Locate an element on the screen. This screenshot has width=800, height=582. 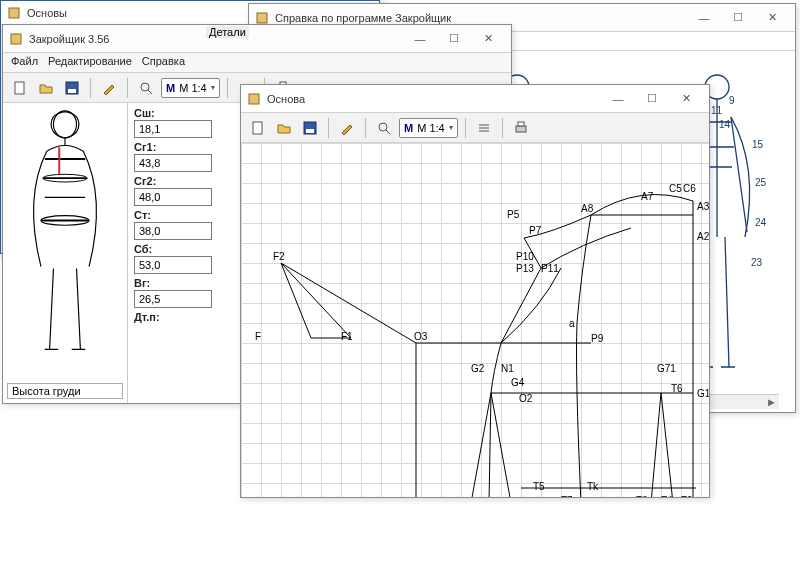
point-label: F1 is located at coordinates (347, 336).